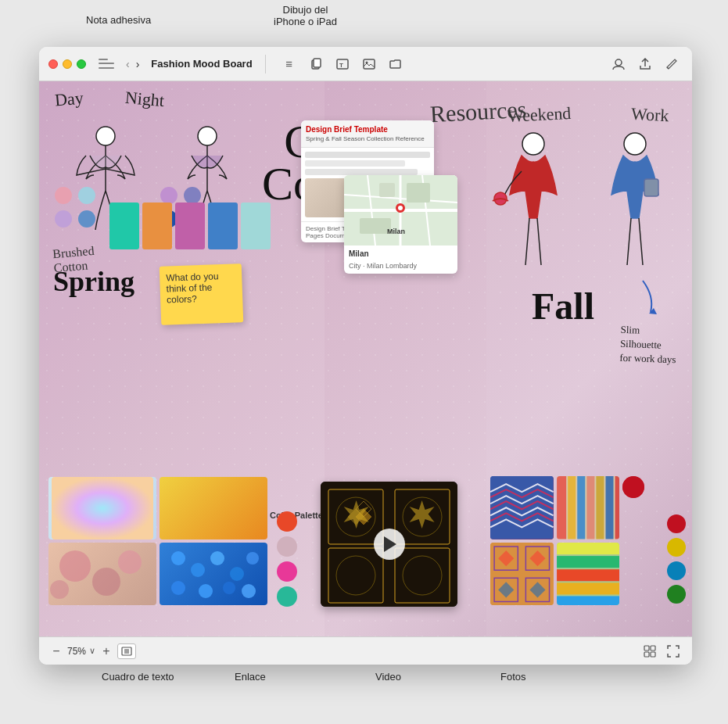  I want to click on edit-icon, so click(672, 64).